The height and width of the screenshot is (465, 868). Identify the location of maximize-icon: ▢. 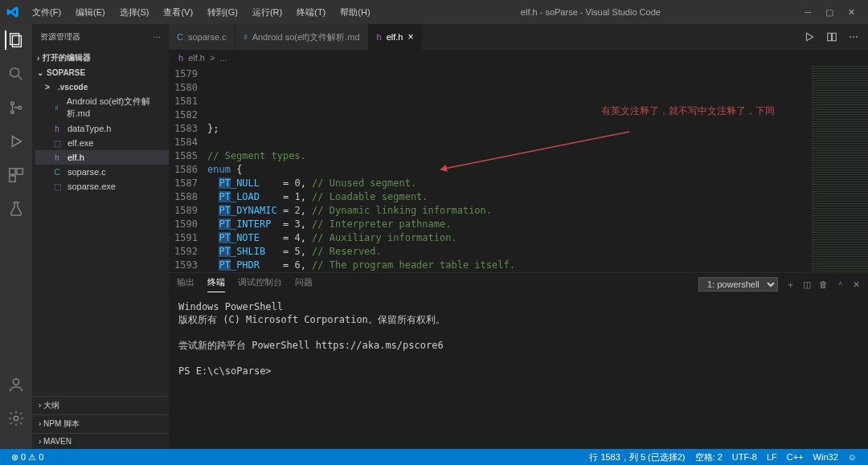
(829, 13).